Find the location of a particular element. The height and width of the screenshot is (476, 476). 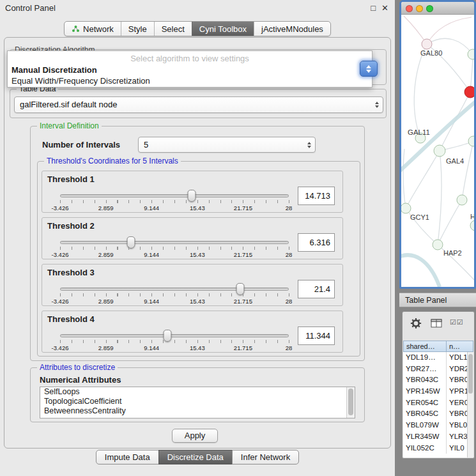

threshold-4-slider is located at coordinates (174, 336).